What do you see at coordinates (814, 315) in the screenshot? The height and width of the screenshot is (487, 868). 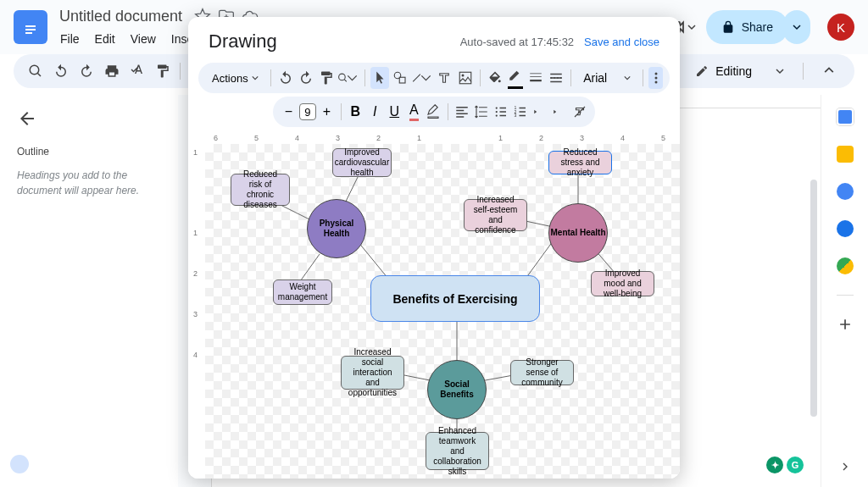 I see `scrollbar` at bounding box center [814, 315].